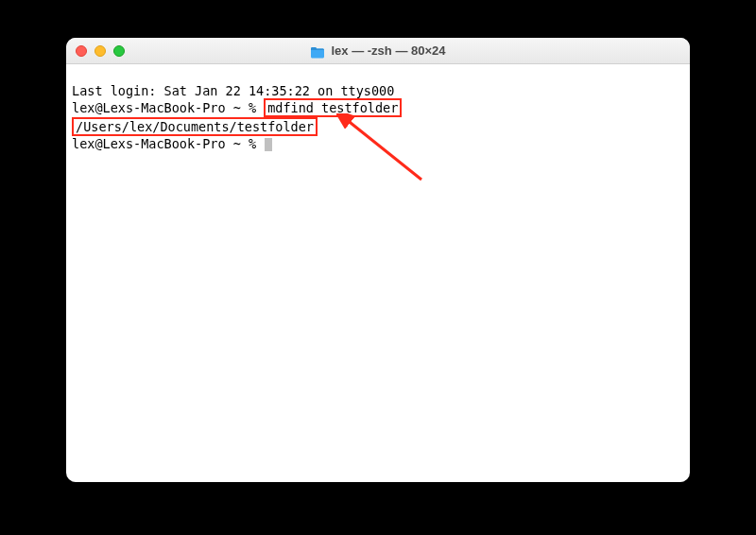 The image size is (756, 535). I want to click on cursor-icon, so click(268, 145).